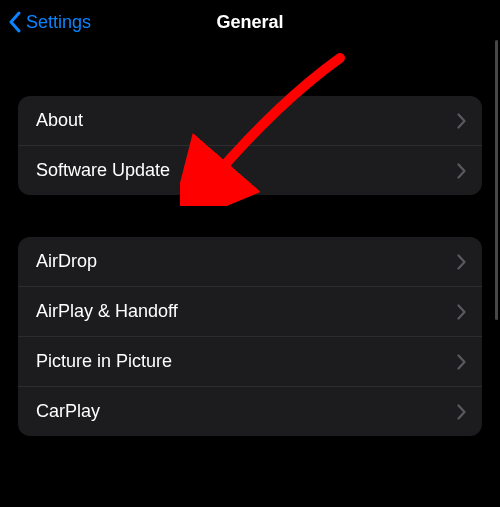 The image size is (500, 507). I want to click on row-label: Software Update, so click(103, 170).